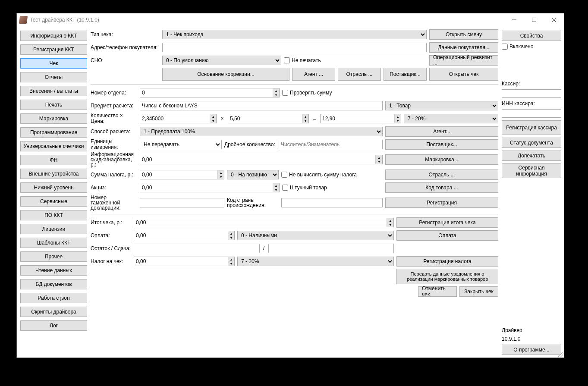 The width and height of the screenshot is (588, 386). What do you see at coordinates (178, 119) in the screenshot?
I see `qty-input: ▲▼` at bounding box center [178, 119].